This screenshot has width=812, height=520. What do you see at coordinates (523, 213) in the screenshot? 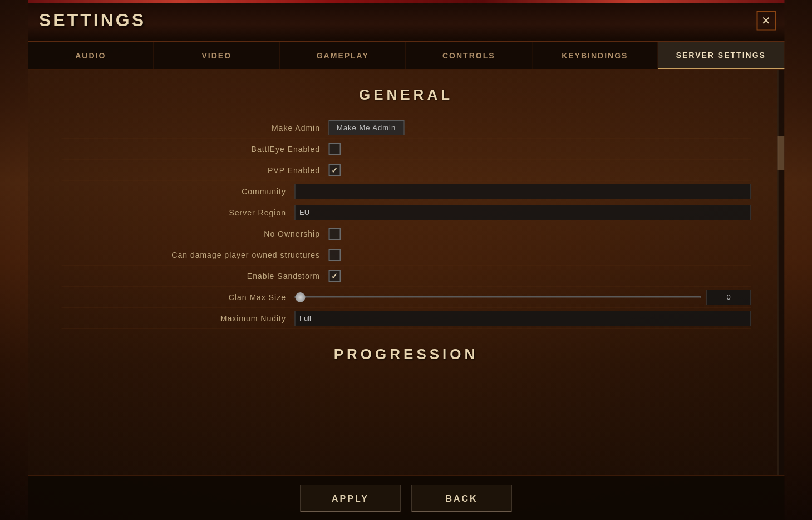
I see `control-server-region` at bounding box center [523, 213].